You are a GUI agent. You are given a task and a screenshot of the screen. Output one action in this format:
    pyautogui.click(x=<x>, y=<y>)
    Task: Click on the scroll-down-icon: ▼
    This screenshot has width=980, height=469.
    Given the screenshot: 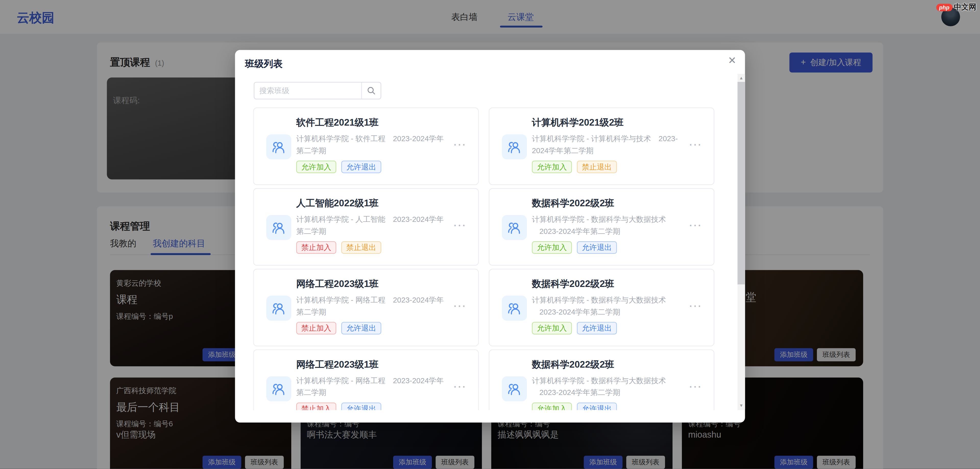 What is the action you would take?
    pyautogui.click(x=741, y=405)
    